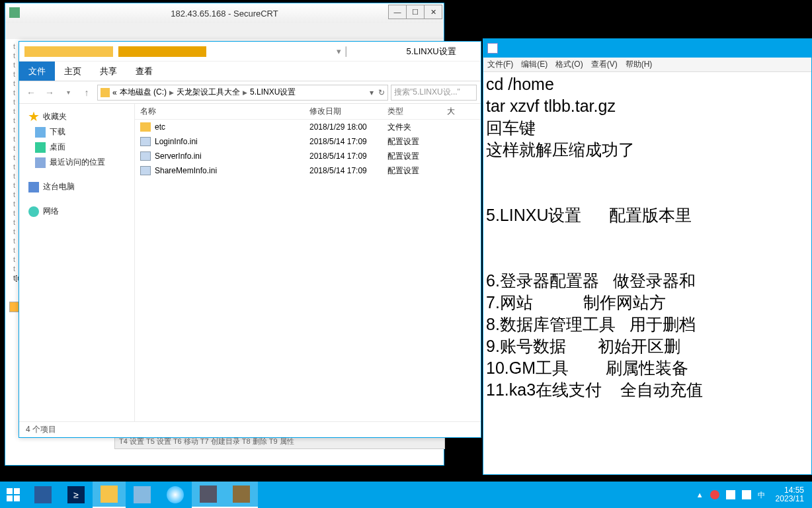  I want to click on search-placeholder: 搜索"5.LINXU设...", so click(427, 93).